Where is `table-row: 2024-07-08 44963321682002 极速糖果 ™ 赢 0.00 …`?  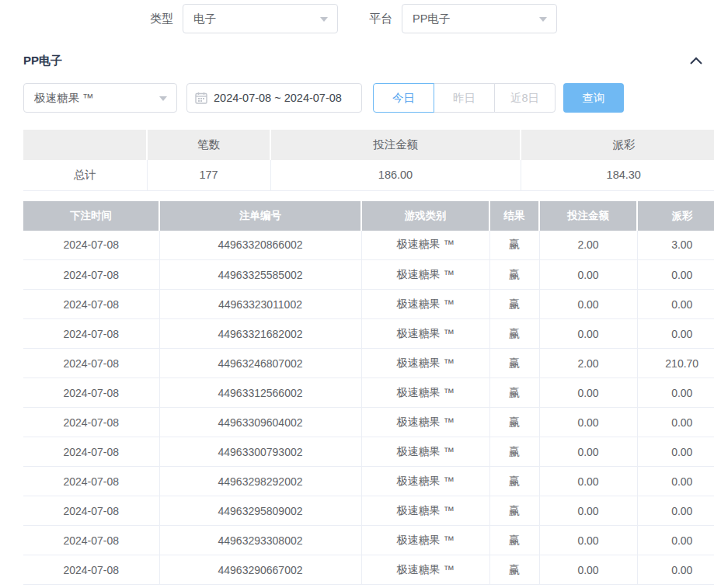
table-row: 2024-07-08 44963321682002 极速糖果 ™ 赢 0.00 … is located at coordinates (368, 334).